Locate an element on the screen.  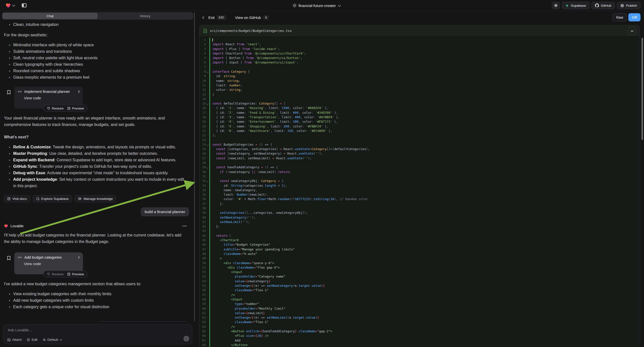
version-card-add-budget-categories: <> Add budget categories View code Resto… is located at coordinates (48, 264).